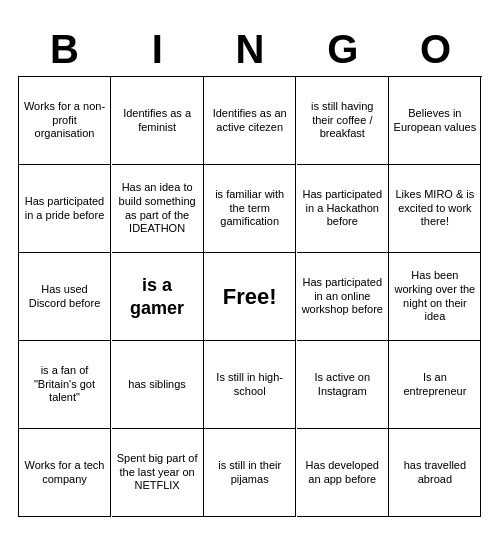 The image size is (500, 544). What do you see at coordinates (64, 50) in the screenshot?
I see `header-letter-b: B` at bounding box center [64, 50].